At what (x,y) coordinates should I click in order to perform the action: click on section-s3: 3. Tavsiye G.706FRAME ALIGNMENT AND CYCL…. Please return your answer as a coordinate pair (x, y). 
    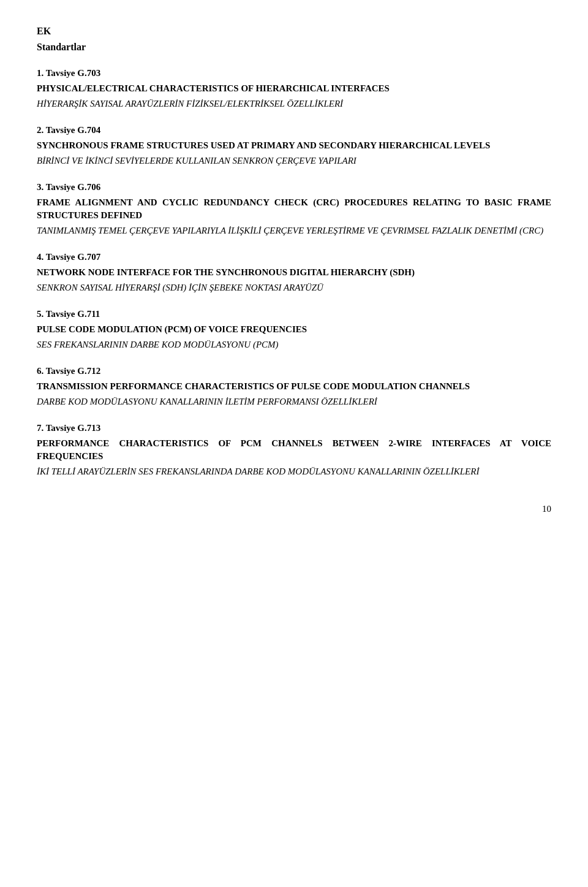
    Looking at the image, I should click on (294, 209).